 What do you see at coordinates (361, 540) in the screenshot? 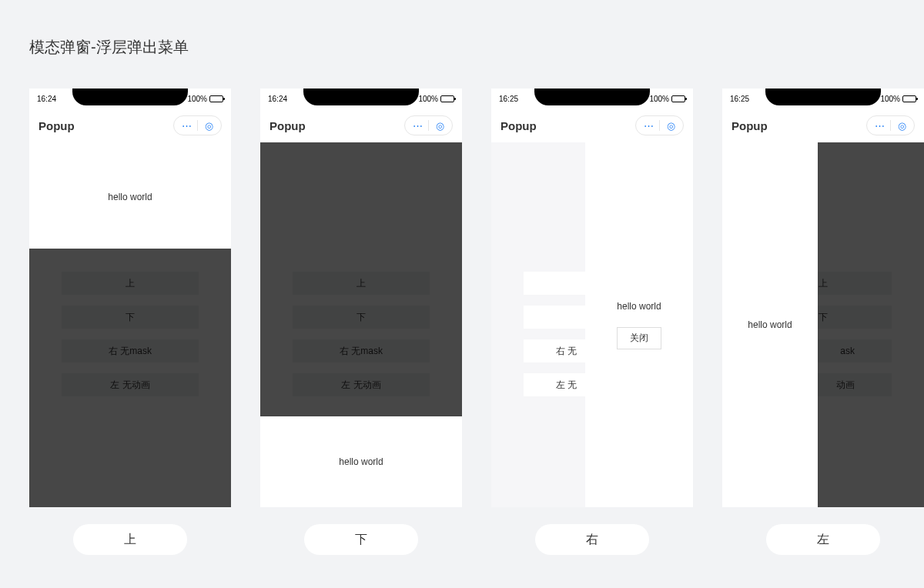
I see `caption-pill: 下` at bounding box center [361, 540].